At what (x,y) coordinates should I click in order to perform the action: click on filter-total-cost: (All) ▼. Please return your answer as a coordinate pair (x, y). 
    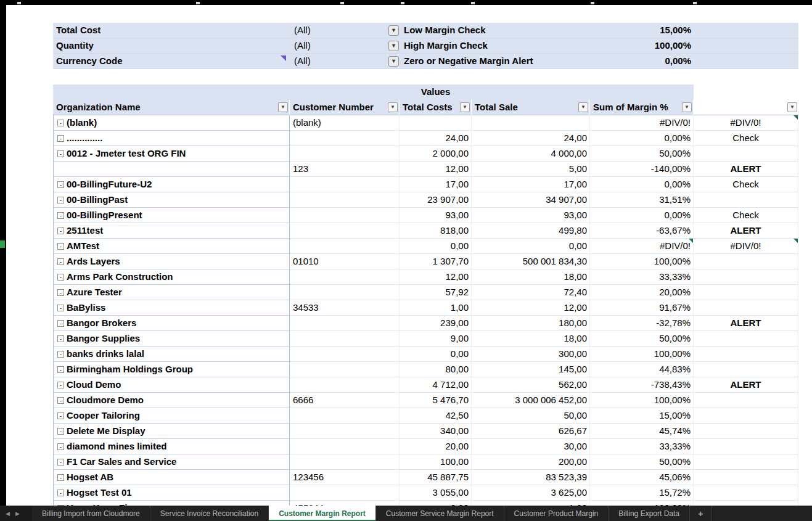
    Looking at the image, I should click on (345, 31).